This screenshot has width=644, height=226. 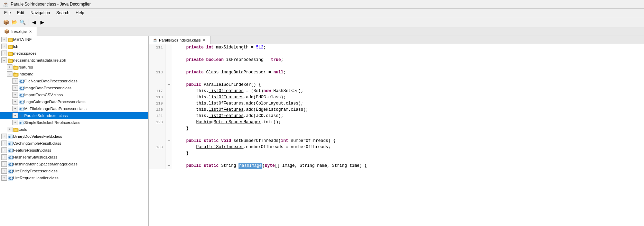 I want to click on field-ref: listOfFeatures, so click(x=226, y=103).